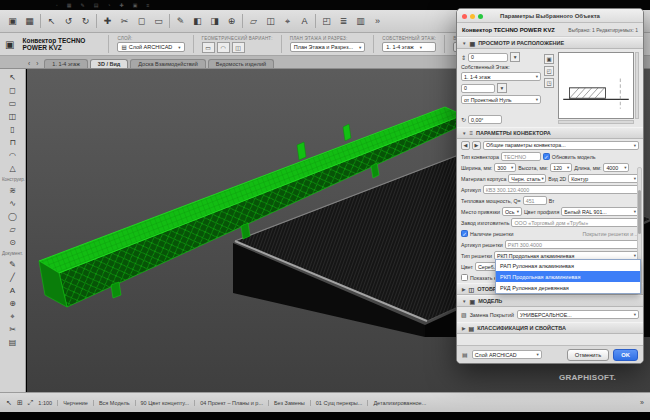 The image size is (650, 420). Describe the element at coordinates (578, 314) in the screenshot. I see `surface-override-dropdown: УНИВЕРСАЛЬНОЕ...▾` at that location.